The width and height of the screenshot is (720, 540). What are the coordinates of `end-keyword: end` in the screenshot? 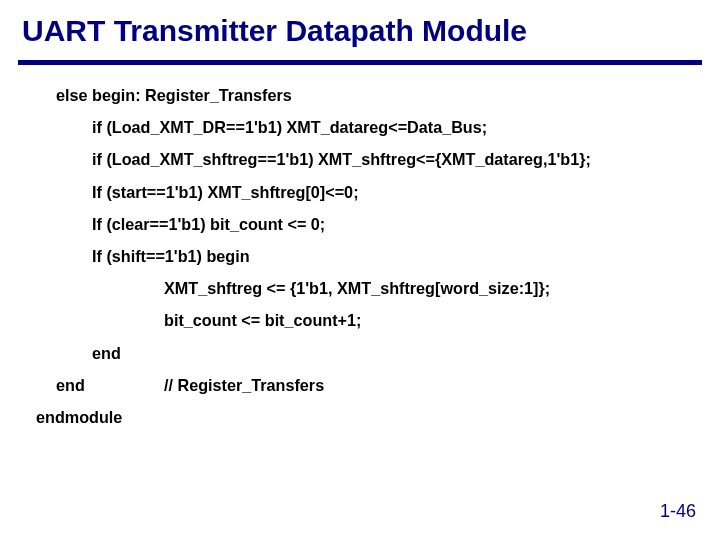 It's located at (110, 385).